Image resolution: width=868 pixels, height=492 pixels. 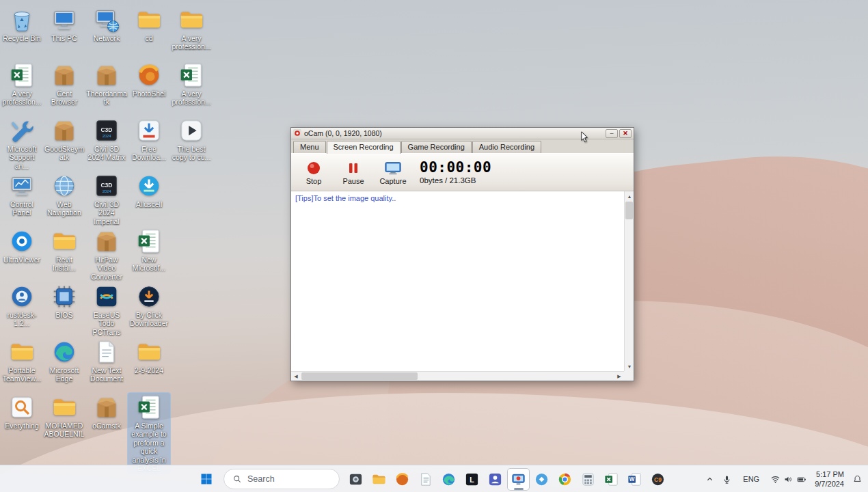 I want to click on taskbar-word: W, so click(x=634, y=480).